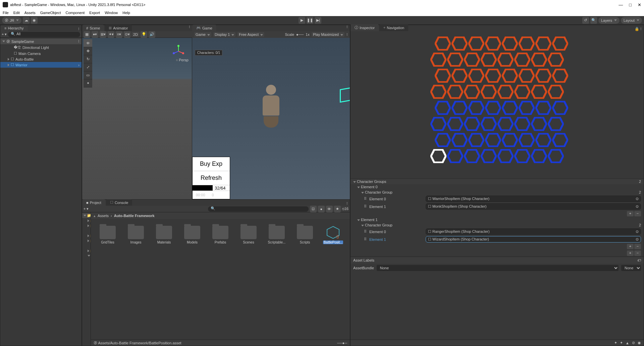 This screenshot has width=644, height=346. I want to click on icon: ▲, so click(627, 343).